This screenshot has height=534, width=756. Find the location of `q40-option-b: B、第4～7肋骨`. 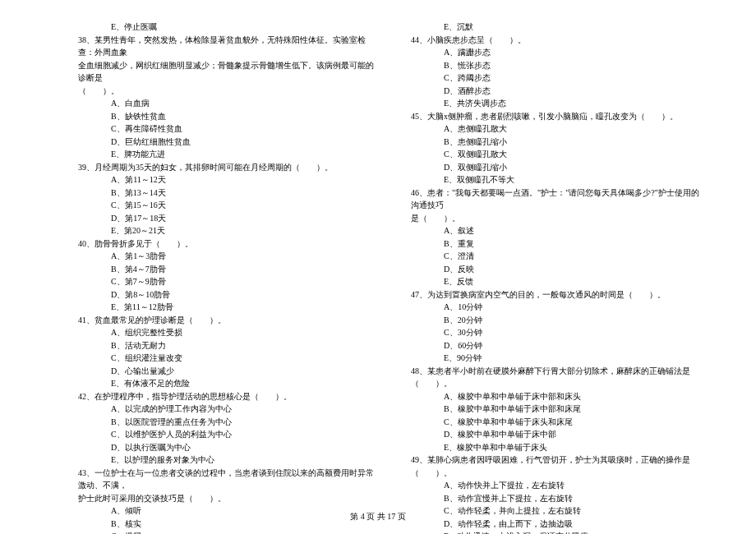

q40-option-b: B、第4～7肋骨 is located at coordinates (226, 269).